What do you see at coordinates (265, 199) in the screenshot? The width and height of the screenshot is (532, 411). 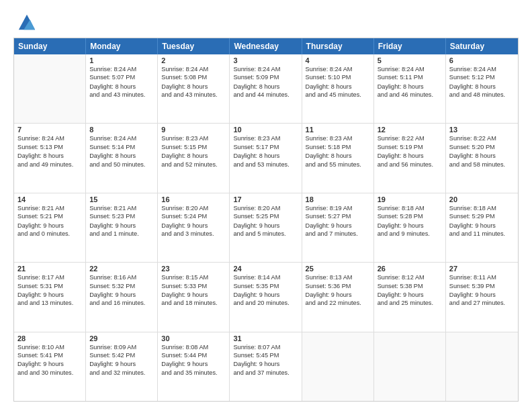 I see `day-number: 17` at bounding box center [265, 199].